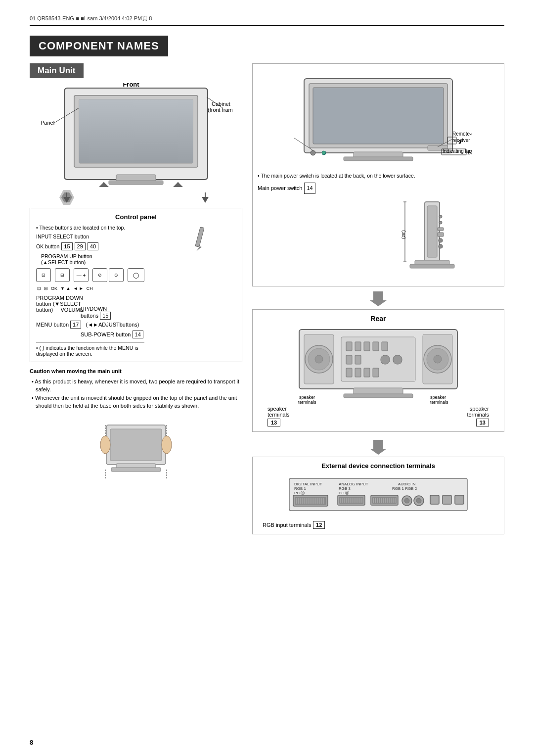 Image resolution: width=534 pixels, height=756 pixels. I want to click on ok-button-row: OK button 15 29 40, so click(90, 246).